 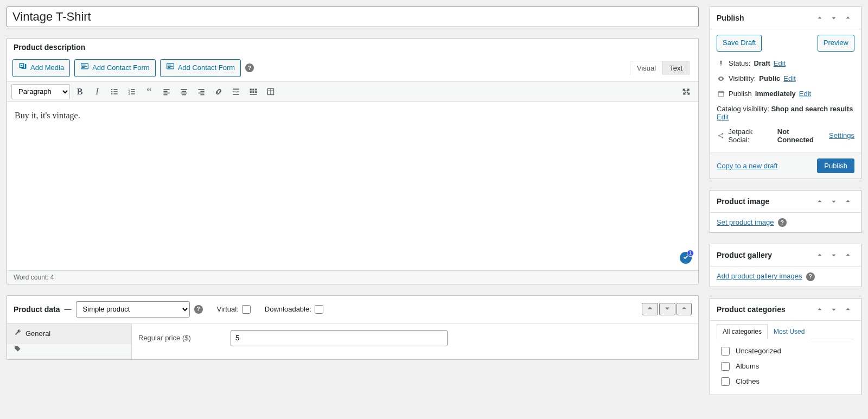 What do you see at coordinates (41, 68) in the screenshot?
I see `add-media-button: Add Media` at bounding box center [41, 68].